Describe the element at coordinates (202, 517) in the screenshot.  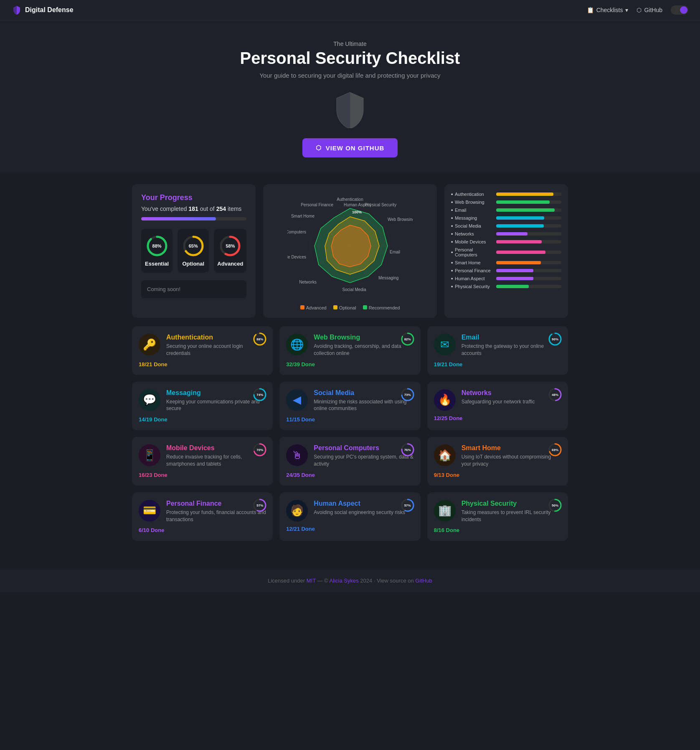
I see `category-card-personal-finance: 💳 Personal Finance Protecting your funds…` at that location.